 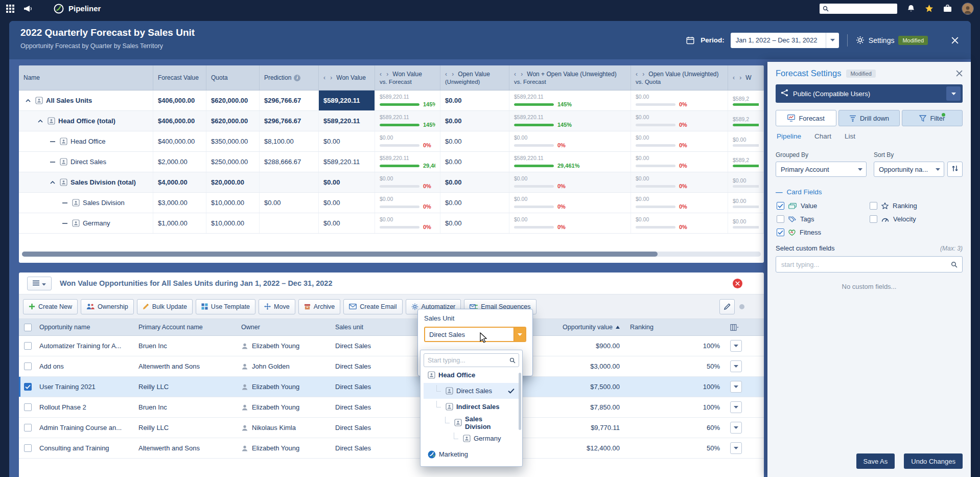 What do you see at coordinates (968, 9) in the screenshot?
I see `user-avatar` at bounding box center [968, 9].